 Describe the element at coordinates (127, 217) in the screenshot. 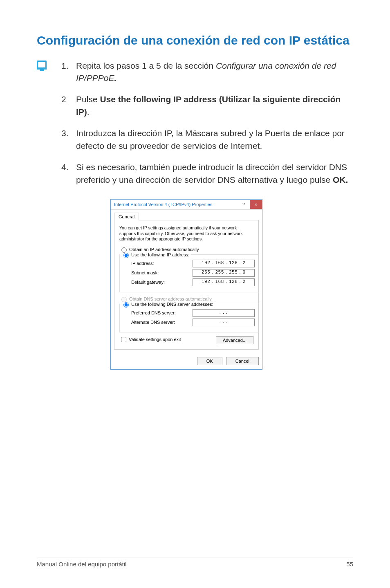

I see `tab-general: General` at that location.